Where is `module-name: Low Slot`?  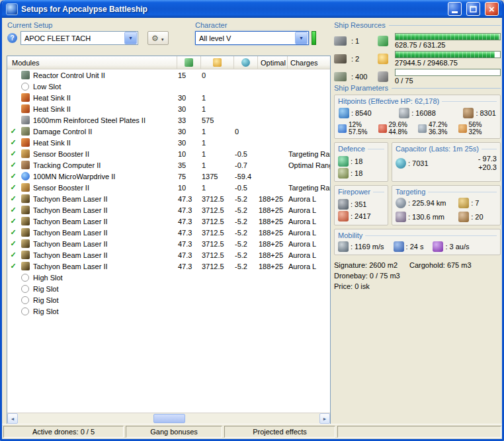 module-name: Low Slot is located at coordinates (104, 87).